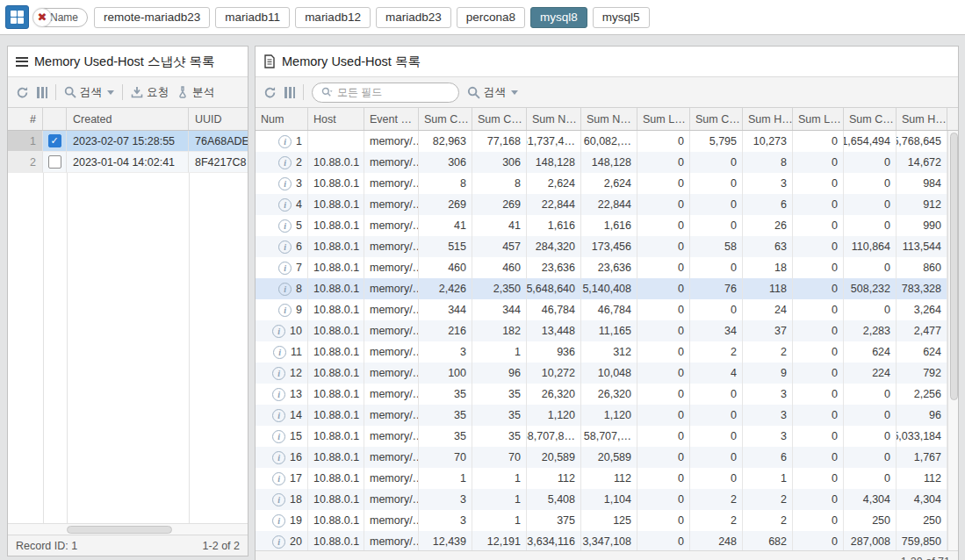 This screenshot has height=560, width=965. Describe the element at coordinates (414, 18) in the screenshot. I see `tab-mariadb23: mariadb23` at that location.